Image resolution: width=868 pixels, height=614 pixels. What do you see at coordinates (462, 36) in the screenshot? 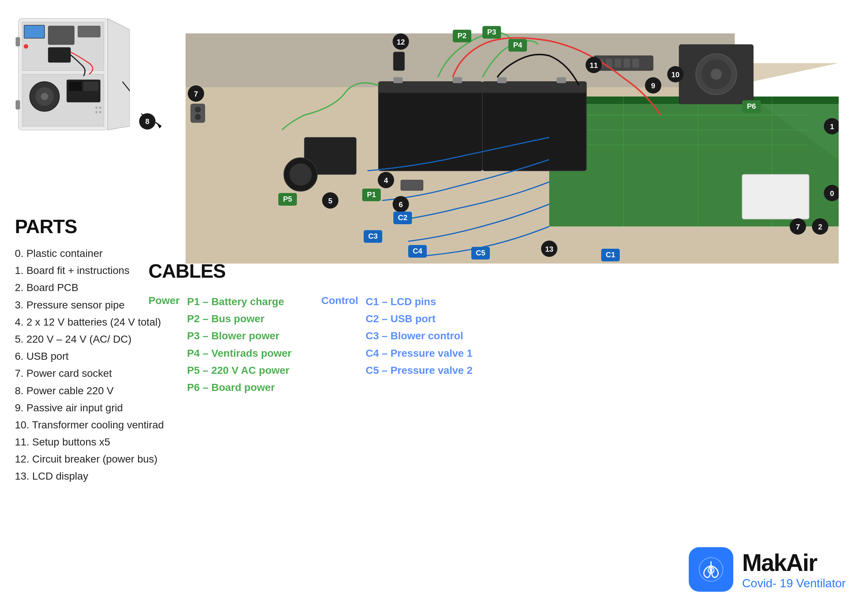
I see `svg-text: P2` at bounding box center [462, 36].